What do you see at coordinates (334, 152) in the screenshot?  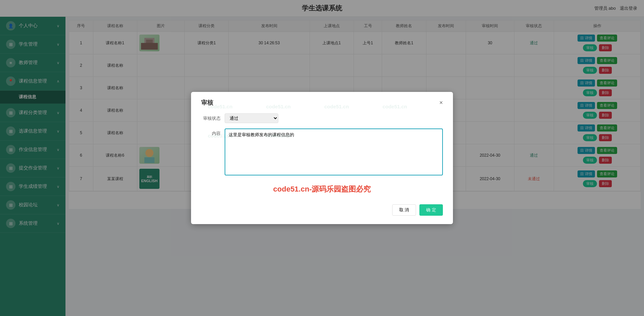 I see `content-textarea: 这里是审核教师发布的课程信息的` at bounding box center [334, 152].